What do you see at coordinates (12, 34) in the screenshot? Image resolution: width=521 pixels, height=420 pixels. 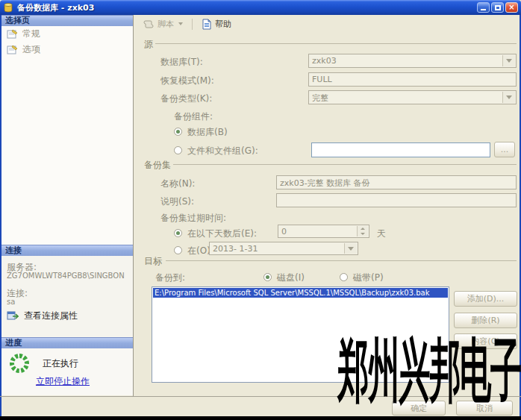 I see `general-page-icon` at bounding box center [12, 34].